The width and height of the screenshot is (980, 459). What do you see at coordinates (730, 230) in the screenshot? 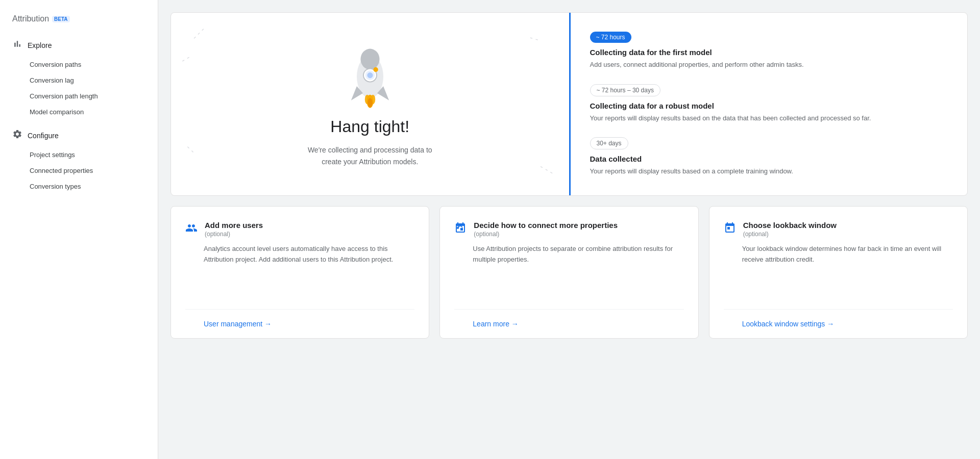
I see `lookback-window-icon` at bounding box center [730, 230].